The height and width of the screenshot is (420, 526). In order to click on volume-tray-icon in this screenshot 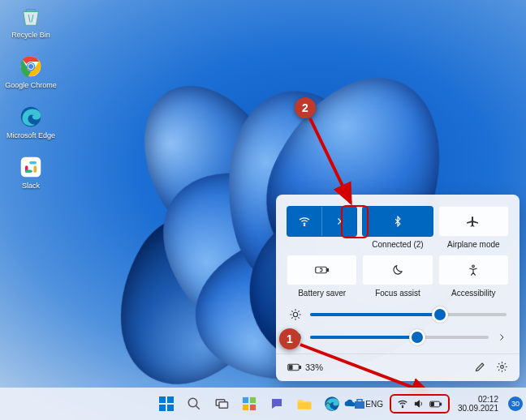, I will do `click(419, 404)`.